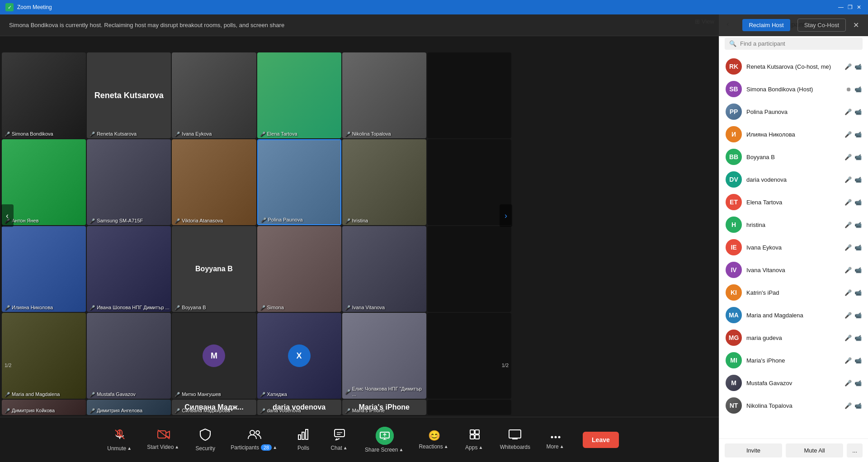 The width and height of the screenshot is (868, 462). Describe the element at coordinates (44, 407) in the screenshot. I see `video-cell-dimitria-k: 🎤Димитрия Койкова` at that location.